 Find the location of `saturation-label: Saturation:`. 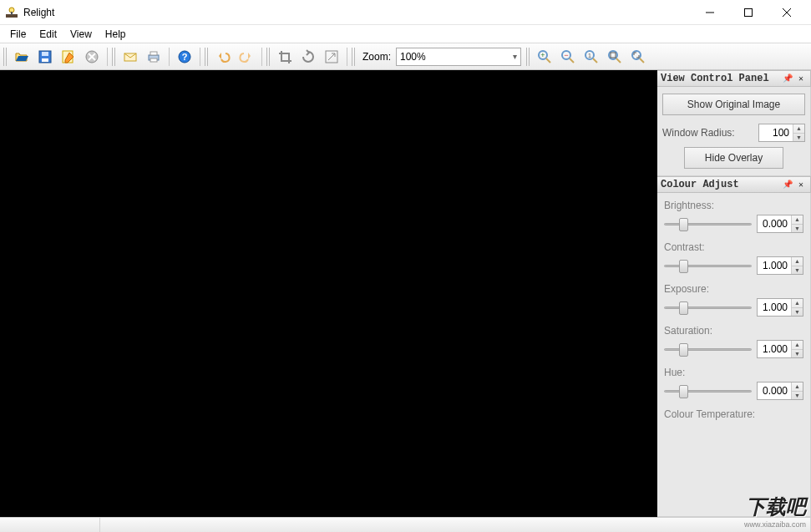

saturation-label: Saturation: is located at coordinates (733, 331).